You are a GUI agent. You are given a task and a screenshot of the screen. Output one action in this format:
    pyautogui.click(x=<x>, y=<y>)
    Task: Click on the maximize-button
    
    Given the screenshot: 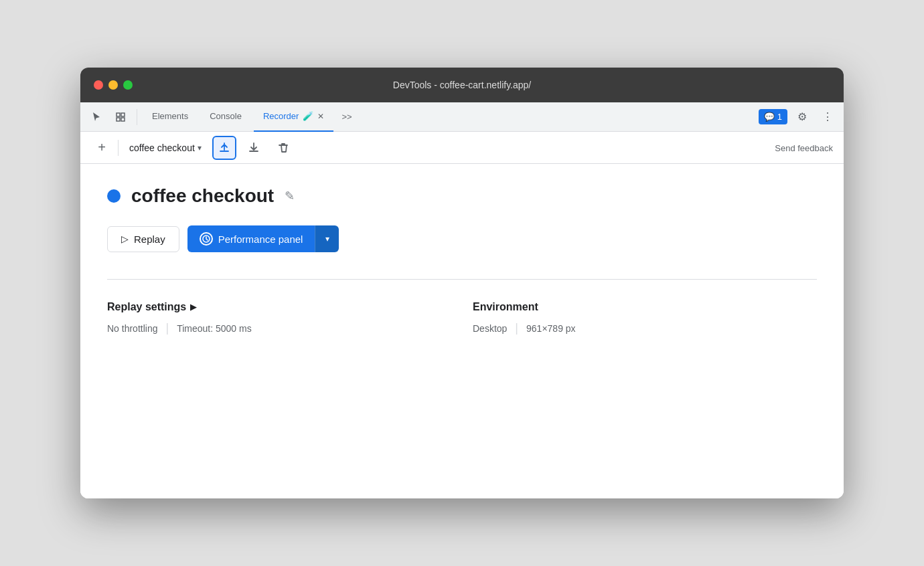 What is the action you would take?
    pyautogui.click(x=128, y=85)
    